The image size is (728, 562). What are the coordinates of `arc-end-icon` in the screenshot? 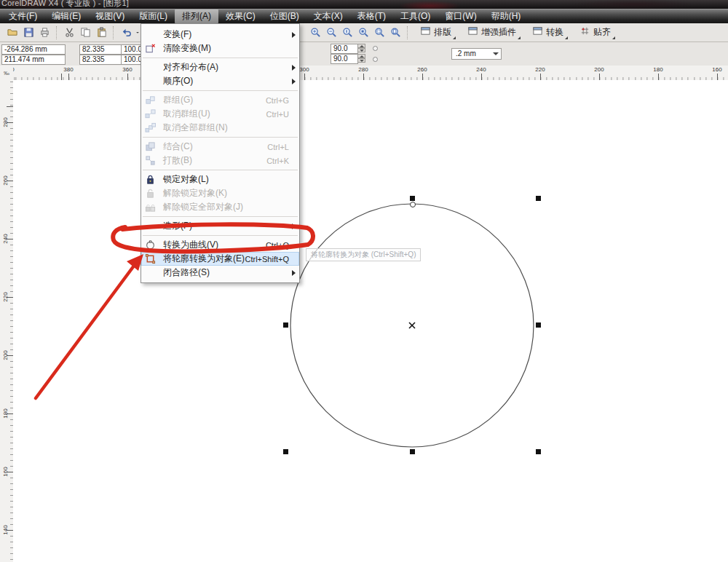 It's located at (323, 59).